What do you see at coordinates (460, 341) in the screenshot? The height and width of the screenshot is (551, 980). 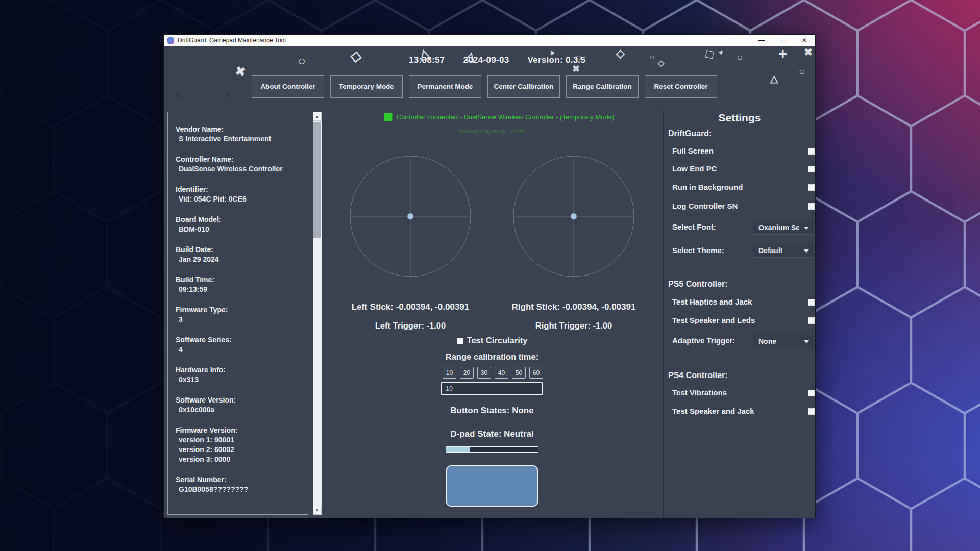 I see `test-circularity-checkbox` at bounding box center [460, 341].